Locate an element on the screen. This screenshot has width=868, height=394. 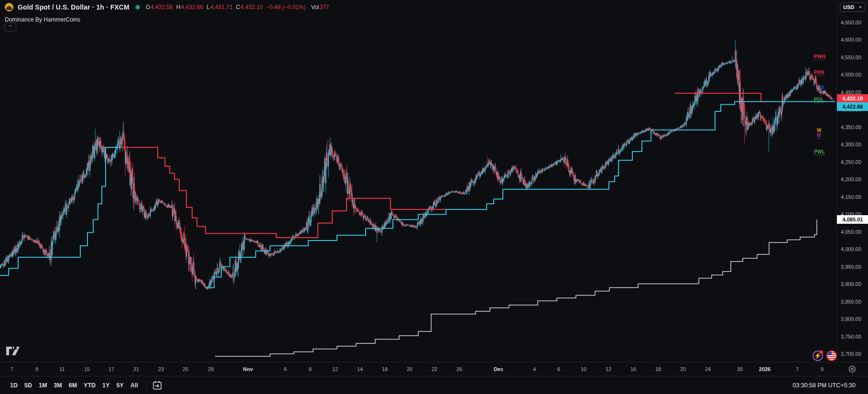
axis-settings-icon is located at coordinates (852, 369).